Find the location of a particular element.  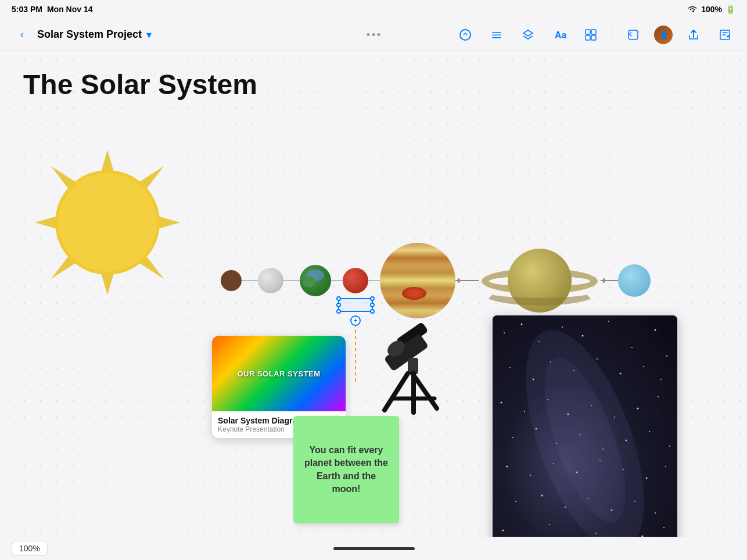

earth-planet is located at coordinates (315, 281).